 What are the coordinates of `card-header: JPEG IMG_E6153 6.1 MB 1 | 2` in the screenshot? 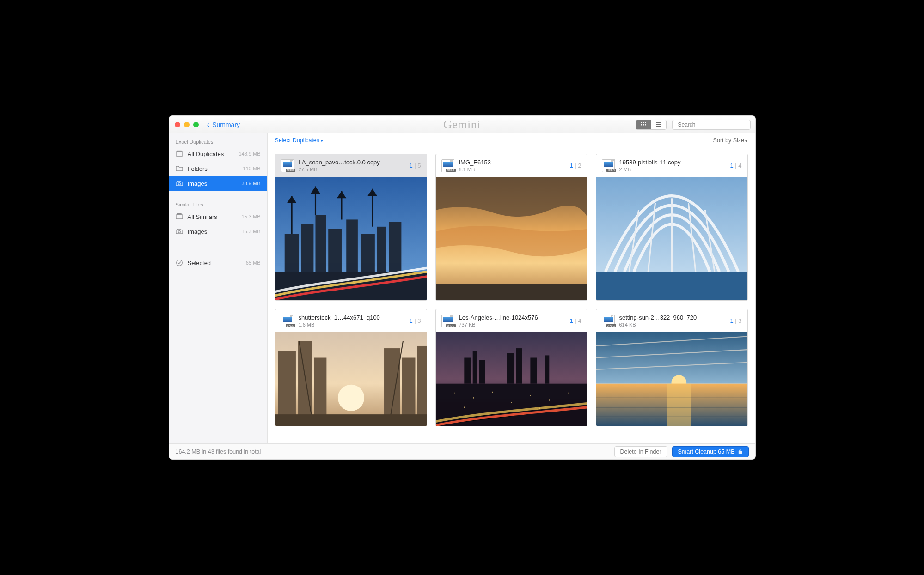 It's located at (511, 165).